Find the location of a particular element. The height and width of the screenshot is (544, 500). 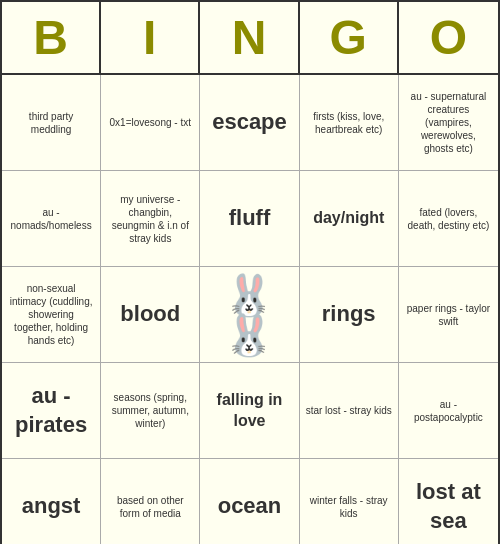

cell-2-1: au - nomads/homeless is located at coordinates (52, 219).